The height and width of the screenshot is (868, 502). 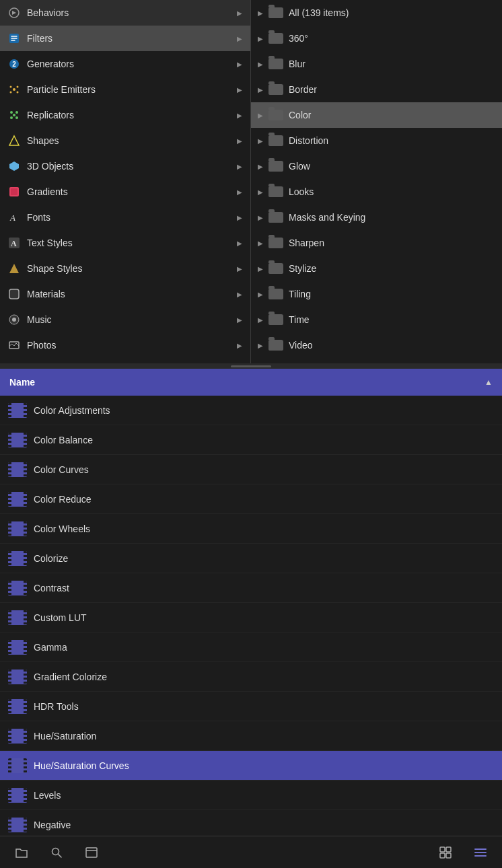 What do you see at coordinates (125, 141) in the screenshot?
I see `sidebar-item-shapes: Shapes▶` at bounding box center [125, 141].